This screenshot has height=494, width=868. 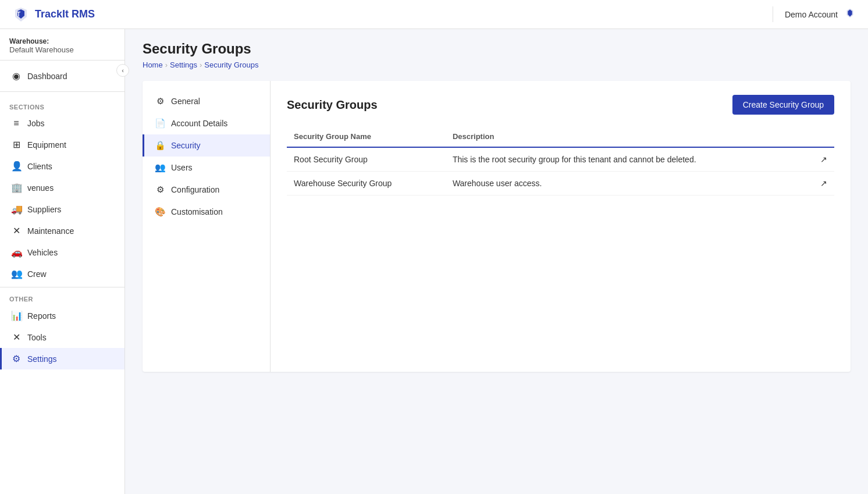 I want to click on suppliers-icon: 🚚, so click(x=16, y=209).